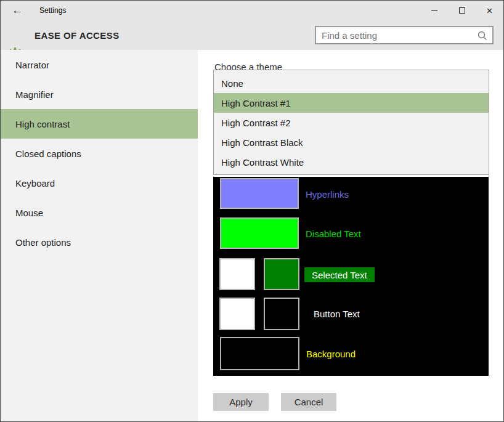  I want to click on sidebar-item-keyboard: Keyboard, so click(99, 183).